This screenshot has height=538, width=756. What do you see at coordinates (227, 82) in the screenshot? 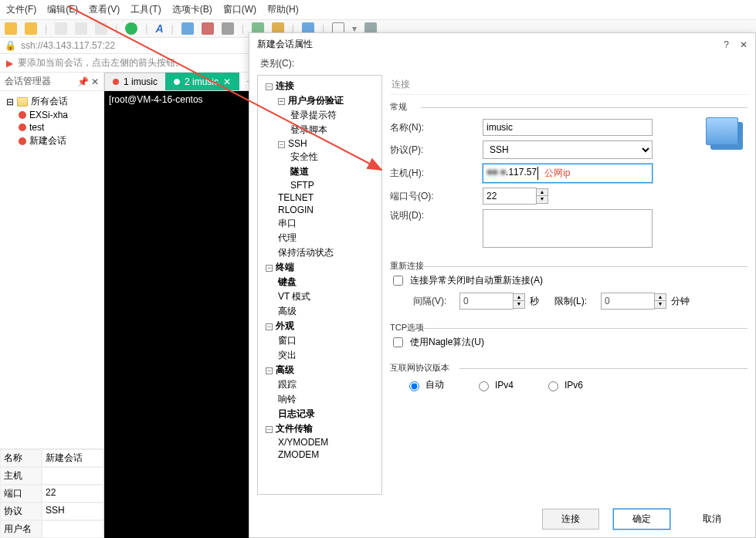
I see `close-tab-icon: ✕` at bounding box center [227, 82].